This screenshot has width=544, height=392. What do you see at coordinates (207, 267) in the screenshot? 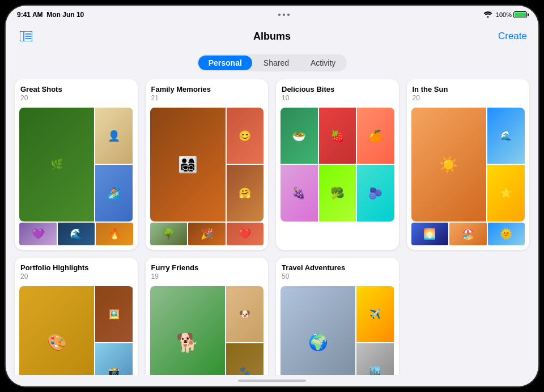
I see `album-name: Furry Friends` at bounding box center [207, 267].